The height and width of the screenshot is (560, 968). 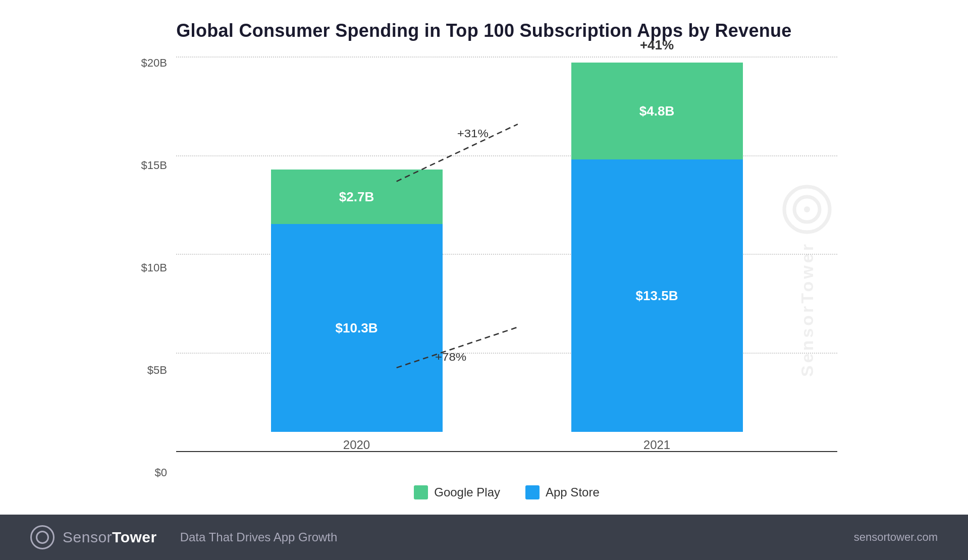 What do you see at coordinates (357, 301) in the screenshot?
I see `bar-stack-2020: $10.3B $2.7B` at bounding box center [357, 301].